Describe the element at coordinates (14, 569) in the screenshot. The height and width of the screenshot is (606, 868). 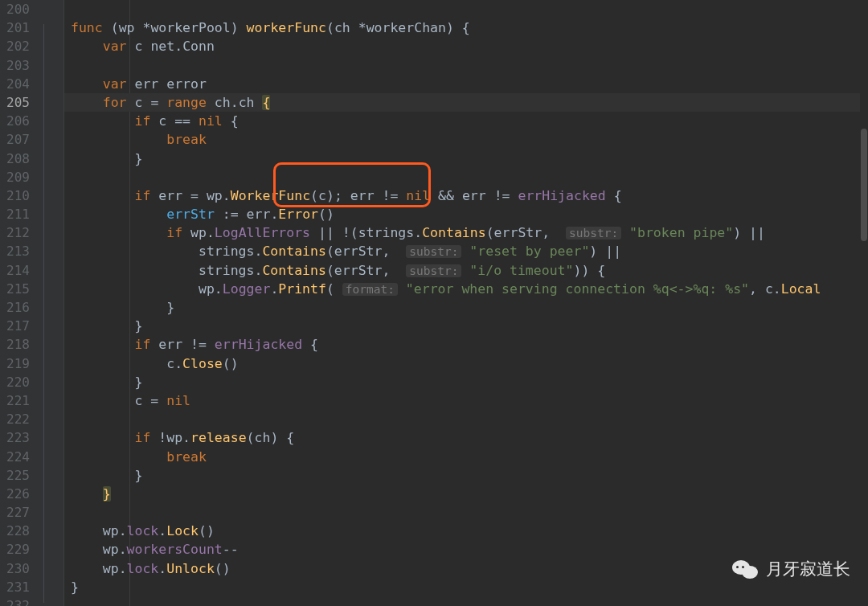
I see `line-number: 230` at that location.